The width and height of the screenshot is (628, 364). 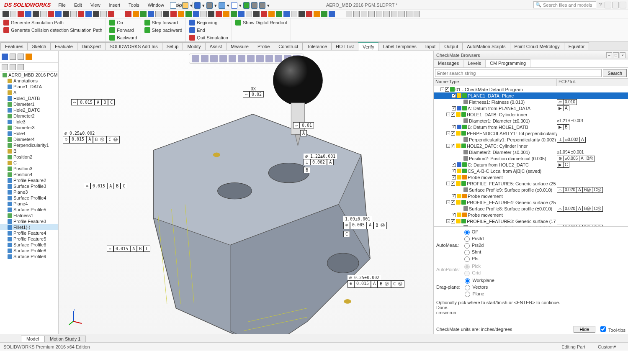 What do you see at coordinates (29, 128) in the screenshot?
I see `tree-item: Diameter3` at bounding box center [29, 128].